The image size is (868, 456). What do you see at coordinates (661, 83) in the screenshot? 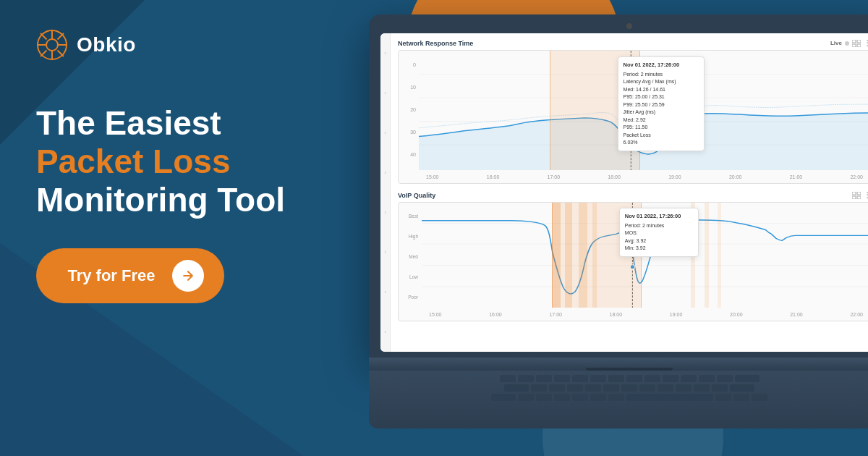
I see `tooltip-latency: Latency Avg / Max (ms)` at bounding box center [661, 83].